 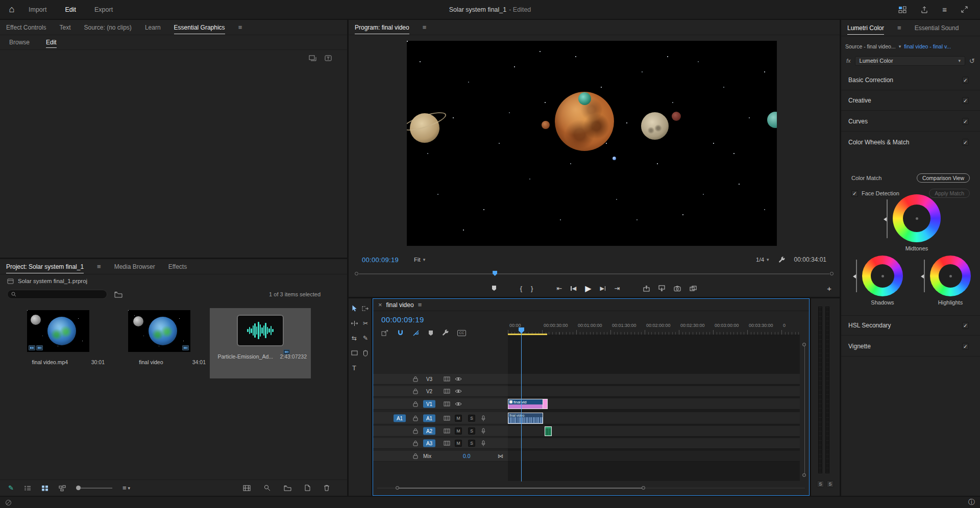 I want to click on new-bin-icon, so click(x=288, y=488).